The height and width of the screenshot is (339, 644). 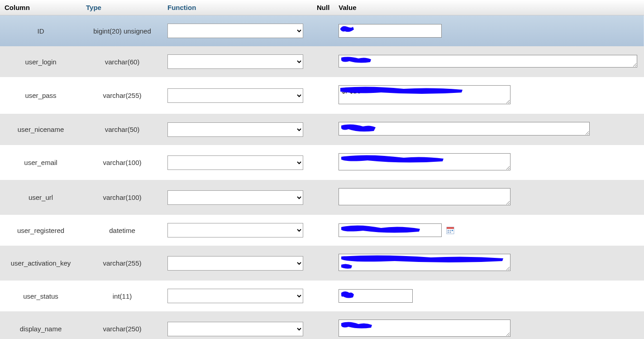 What do you see at coordinates (41, 296) in the screenshot?
I see `column-name: user_status` at bounding box center [41, 296].